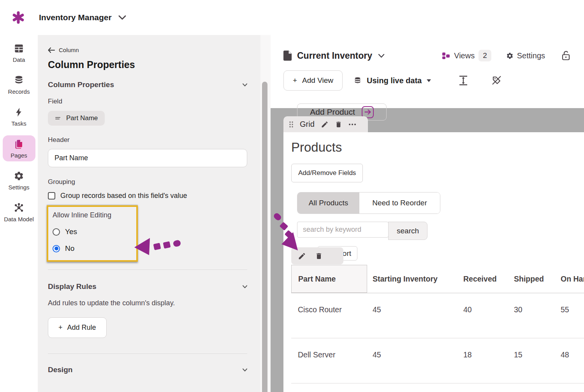 The image size is (584, 392). Describe the element at coordinates (526, 56) in the screenshot. I see `page-settings-button: Settings` at that location.